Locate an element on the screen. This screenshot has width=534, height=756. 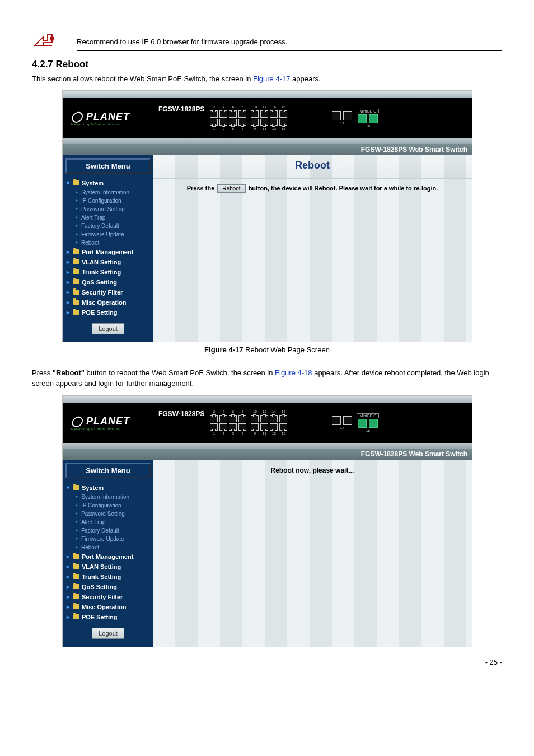
figure-link-4-18: Figure 4-18 is located at coordinates (293, 373).